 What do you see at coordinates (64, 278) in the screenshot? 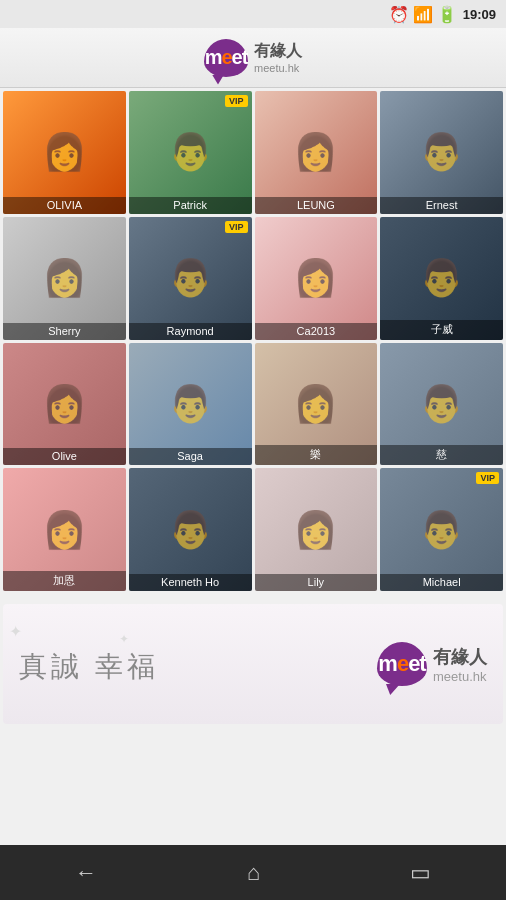
I see `grid-item-5: 👩Sherry` at bounding box center [64, 278].